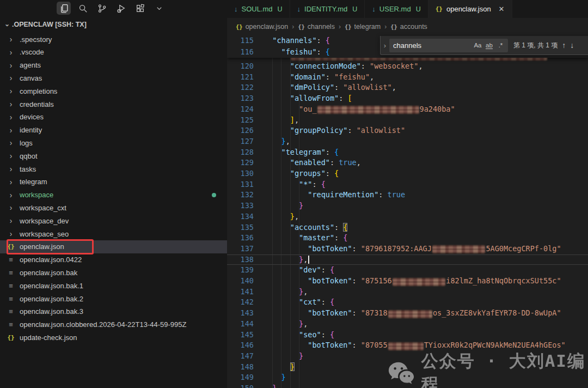  I want to click on next-match-icon: ↓, so click(572, 45).